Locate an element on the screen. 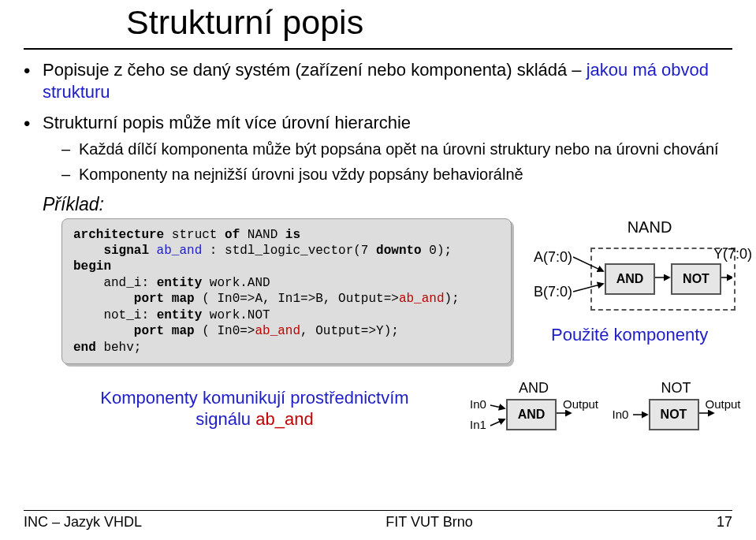  sub-list: Každá dílčí komponenta může být popsána … is located at coordinates (397, 162).